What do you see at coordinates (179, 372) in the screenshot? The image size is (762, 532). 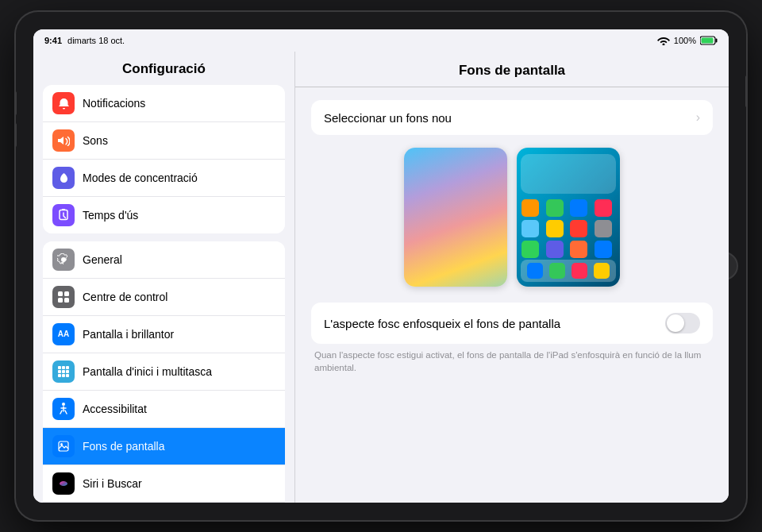 I see `pantalla-inici-label: Pantalla d'inici i multitasca` at bounding box center [179, 372].